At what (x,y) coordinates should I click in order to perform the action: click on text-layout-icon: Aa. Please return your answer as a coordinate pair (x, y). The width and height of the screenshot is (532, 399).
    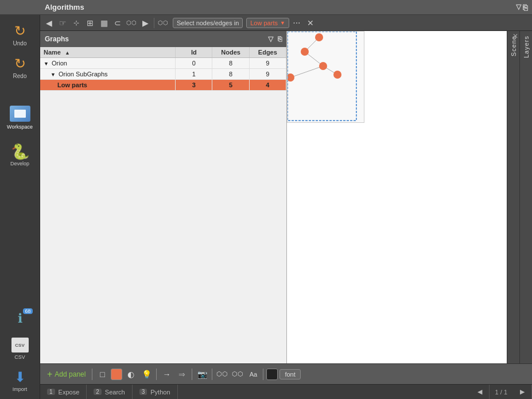
    Looking at the image, I should click on (253, 374).